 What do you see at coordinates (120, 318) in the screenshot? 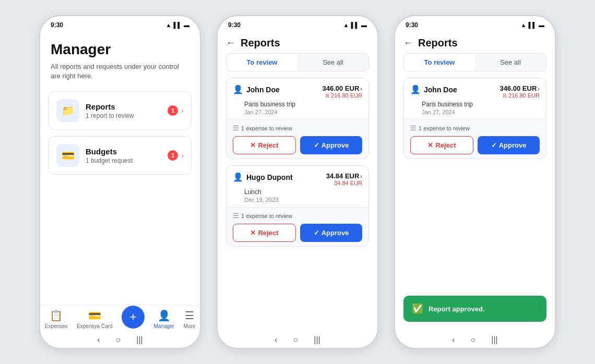
I see `bottom-nav: 📋 Expenses 💳 Expensya Card + 👤 Manager ☰…` at bounding box center [120, 318].